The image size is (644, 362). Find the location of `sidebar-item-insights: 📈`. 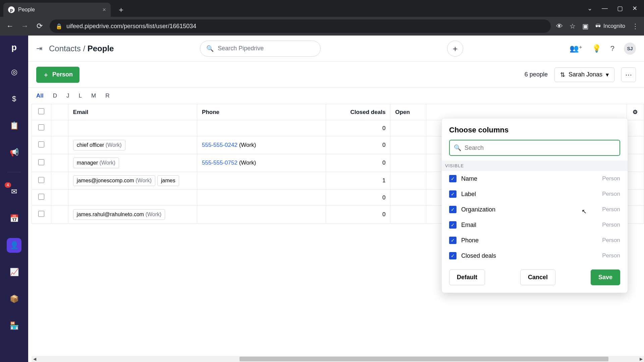

sidebar-item-insights: 📈 is located at coordinates (14, 272).